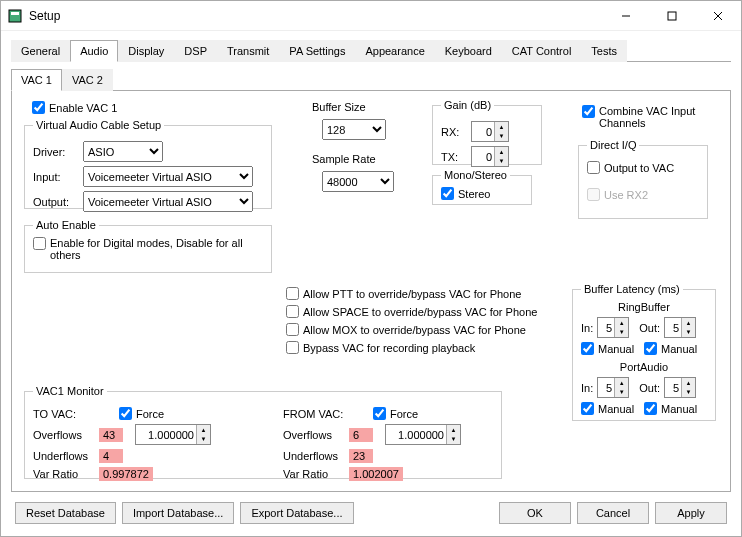 The image size is (742, 537). What do you see at coordinates (196, 51) in the screenshot?
I see `tab-dsp: DSP` at bounding box center [196, 51].